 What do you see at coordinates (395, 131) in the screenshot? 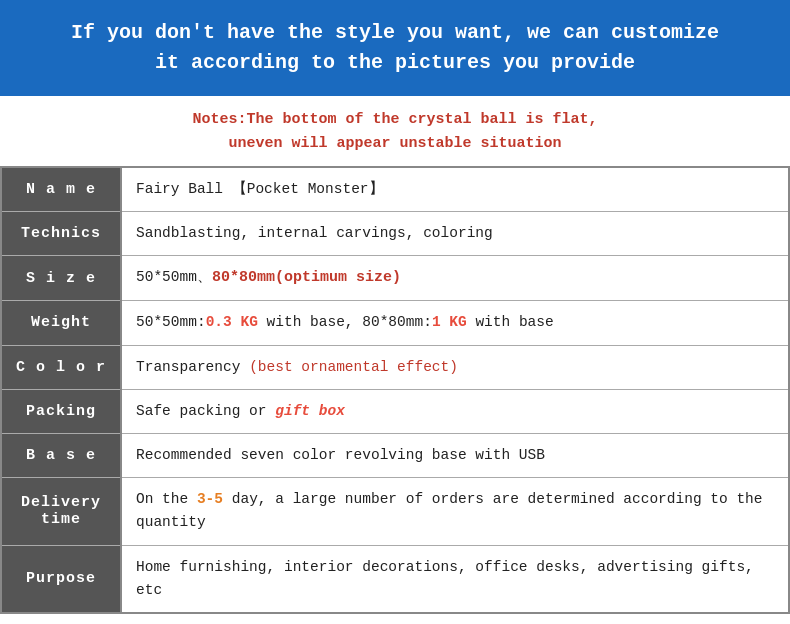
I see `notes-section: Notes:The bottom of the crystal ball is …` at bounding box center [395, 131].